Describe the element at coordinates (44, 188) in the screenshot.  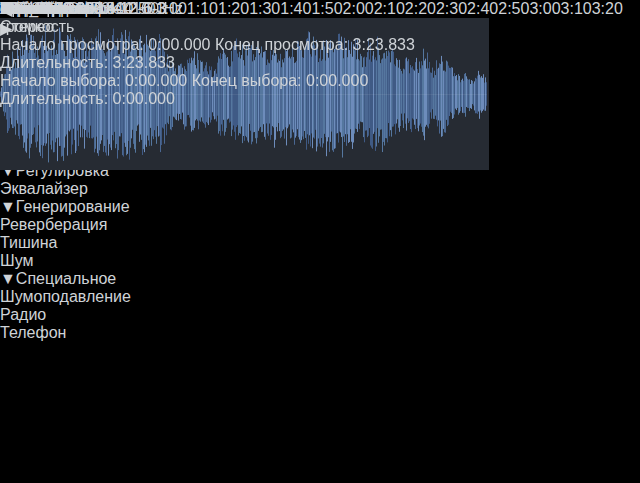
I see `effect-item-label: Эквалайзер` at that location.